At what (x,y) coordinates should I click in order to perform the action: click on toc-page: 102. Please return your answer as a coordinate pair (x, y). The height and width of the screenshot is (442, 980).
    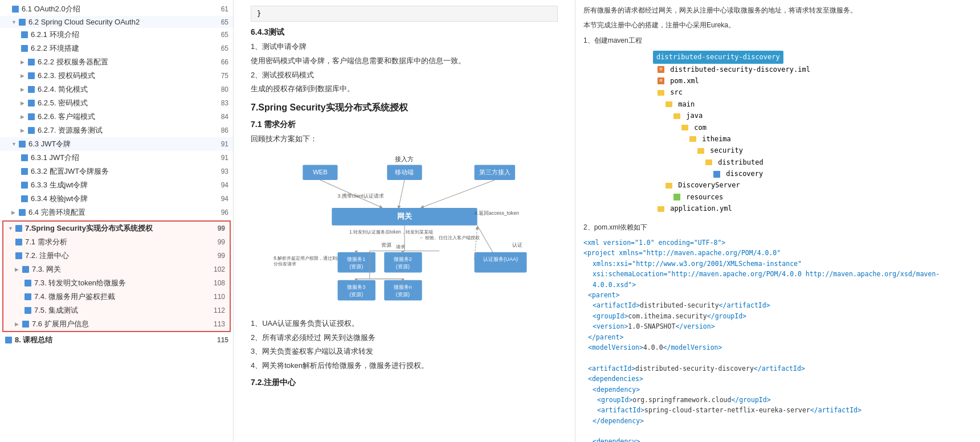
    Looking at the image, I should click on (219, 269).